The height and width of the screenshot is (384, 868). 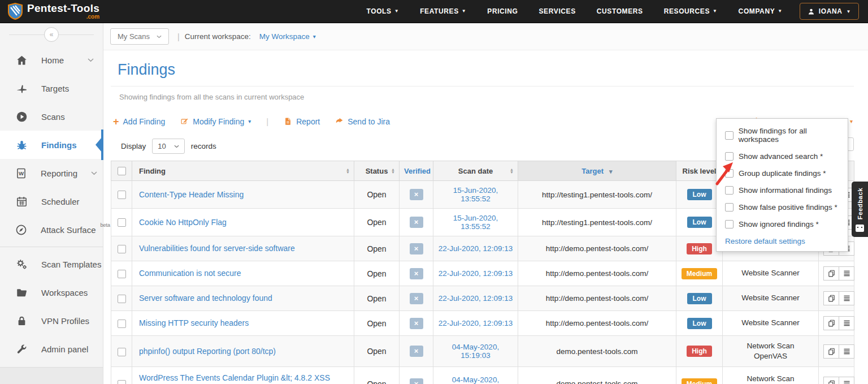 I want to click on finding-link: phpinfo() output Reporting (port 80/tcp), so click(x=207, y=351).